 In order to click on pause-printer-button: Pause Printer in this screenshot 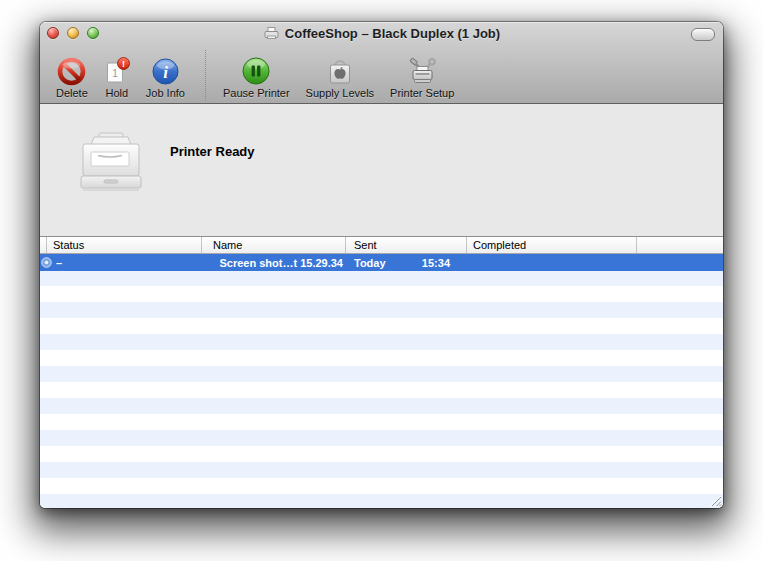, I will do `click(256, 80)`.